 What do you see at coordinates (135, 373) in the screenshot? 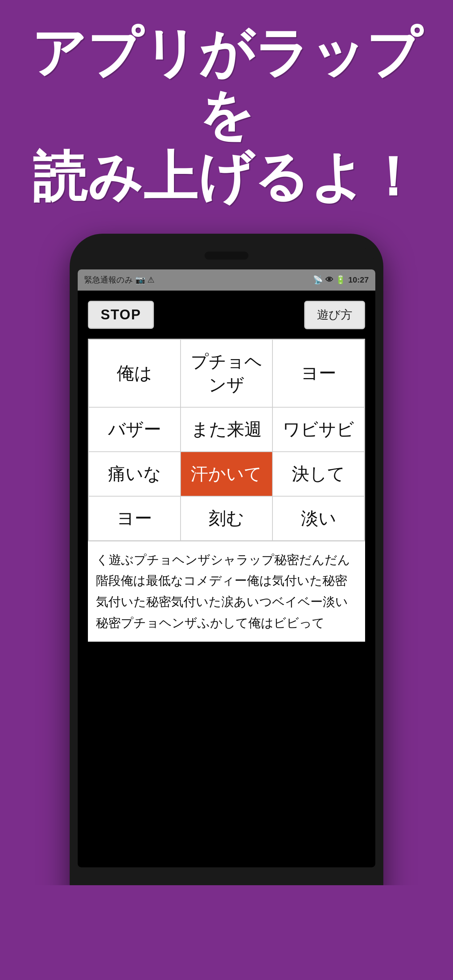
I see `grid-cell-0-0: 俺は` at bounding box center [135, 373].